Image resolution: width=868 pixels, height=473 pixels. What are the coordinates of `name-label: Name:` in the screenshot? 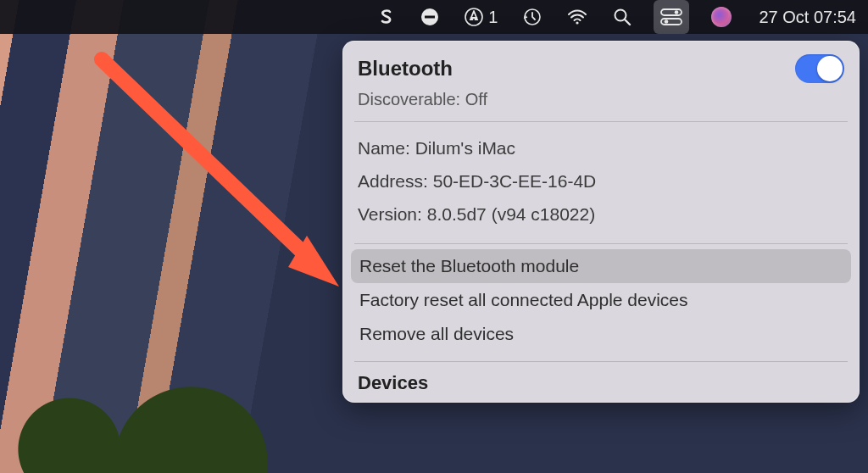 It's located at (384, 147).